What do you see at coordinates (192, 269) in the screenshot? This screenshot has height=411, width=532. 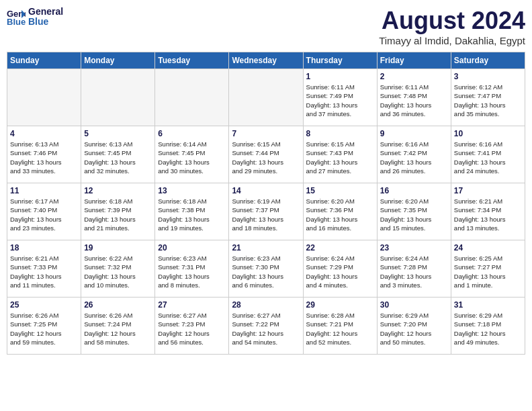 I see `calendar-cell: 20Sunrise: 6:23 AM Sunset: 7:31 PM Dayli…` at bounding box center [192, 269].